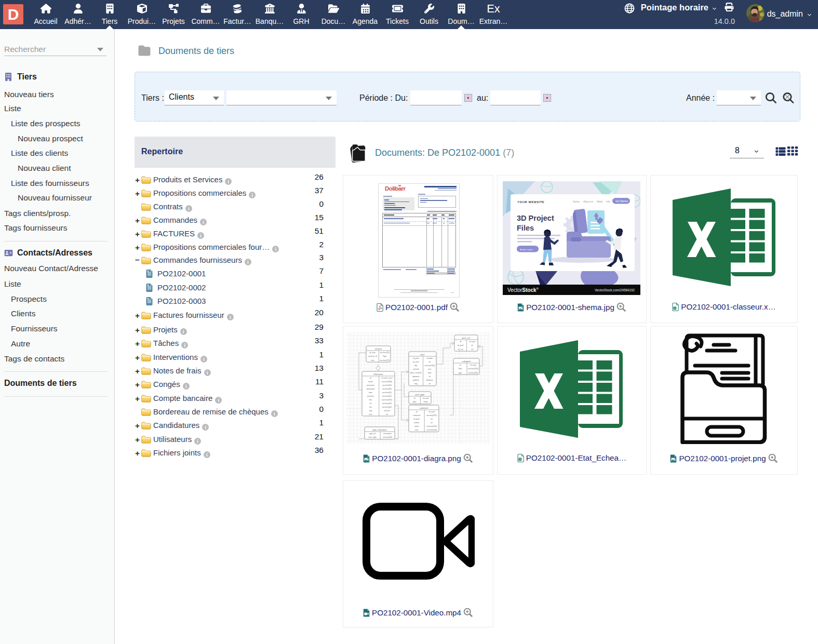 Image resolution: width=818 pixels, height=644 pixels. I want to click on svg-text: date, so click(430, 373).